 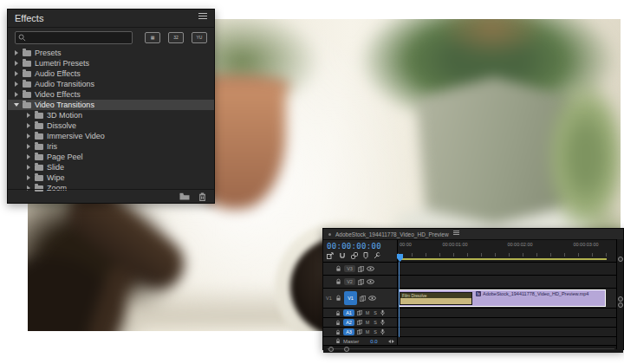 I want to click on tree-item-label: Lumetri Presets, so click(x=62, y=63).